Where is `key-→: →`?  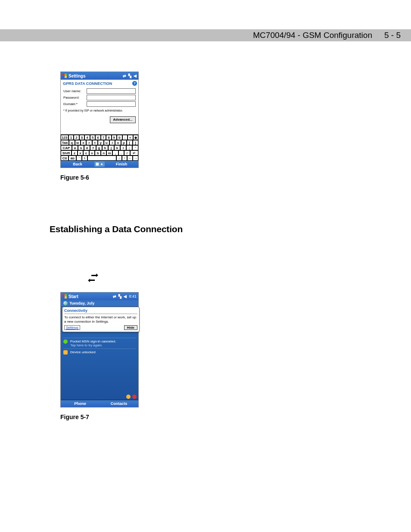 key-→: → is located at coordinates (135, 158).